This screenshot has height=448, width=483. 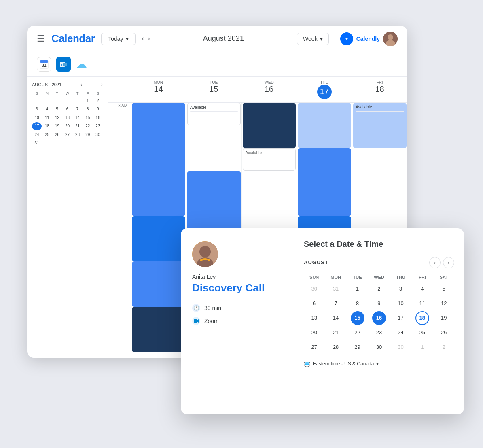 I want to click on mini-day: 24, so click(x=37, y=135).